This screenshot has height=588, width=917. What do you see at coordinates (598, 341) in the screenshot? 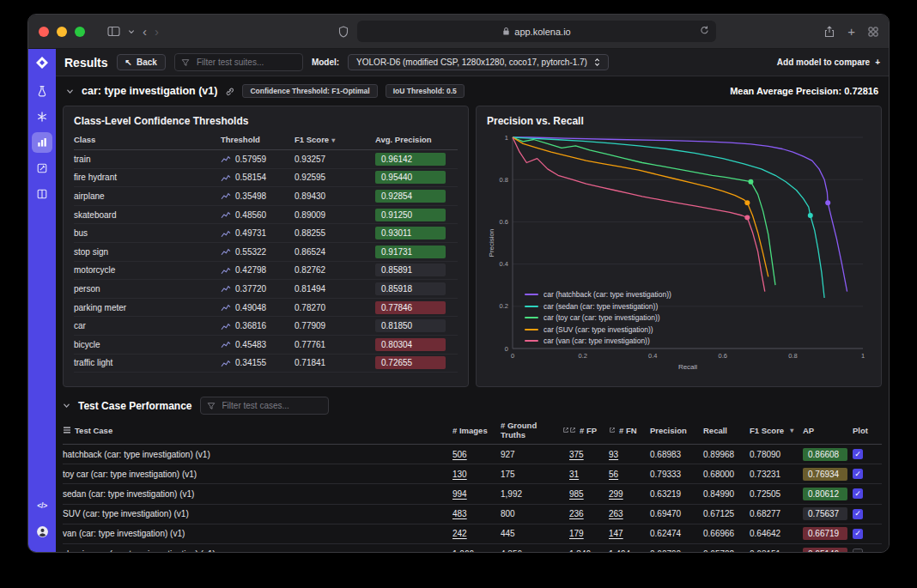
I see `legend-item: car (van (car: type investigation))` at bounding box center [598, 341].